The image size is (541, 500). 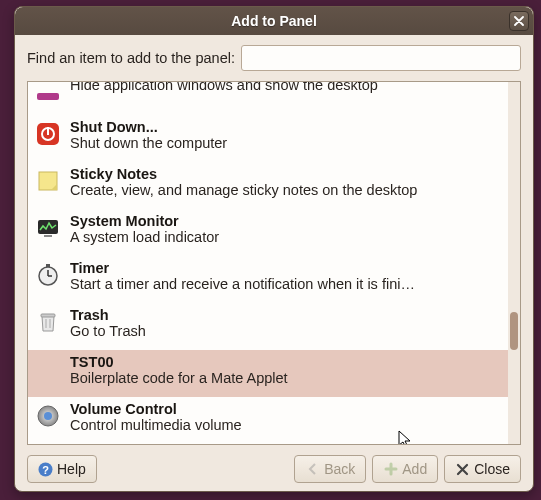 What do you see at coordinates (285, 362) in the screenshot?
I see `item-title: TST00` at bounding box center [285, 362].